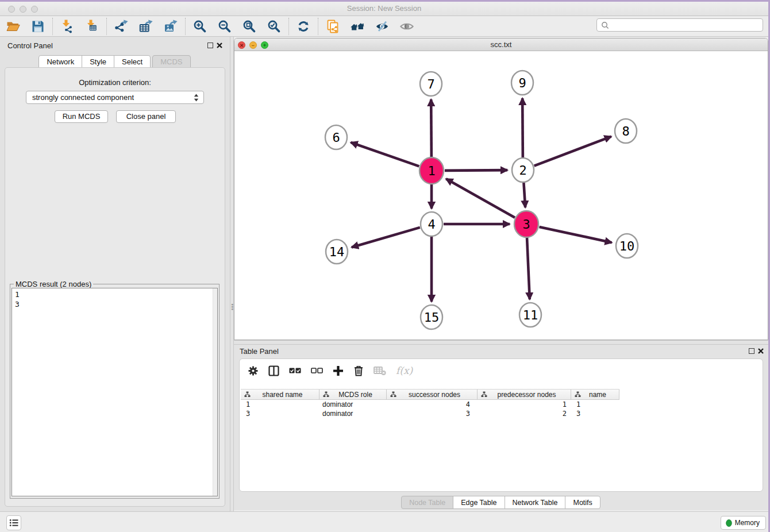  I want to click on dropdown-stepper-icon, so click(197, 98).